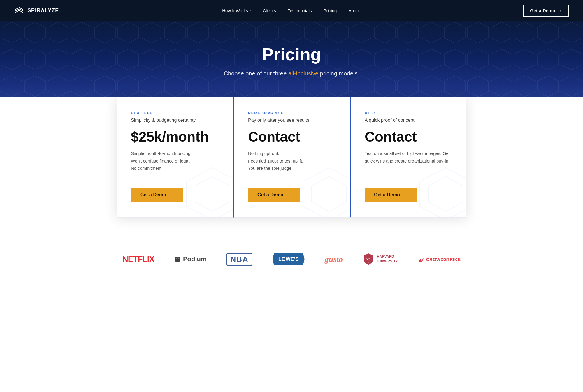 This screenshot has height=392, width=583. Describe the element at coordinates (289, 259) in the screenshot. I see `logo-lowes: LOWE'S` at that location.